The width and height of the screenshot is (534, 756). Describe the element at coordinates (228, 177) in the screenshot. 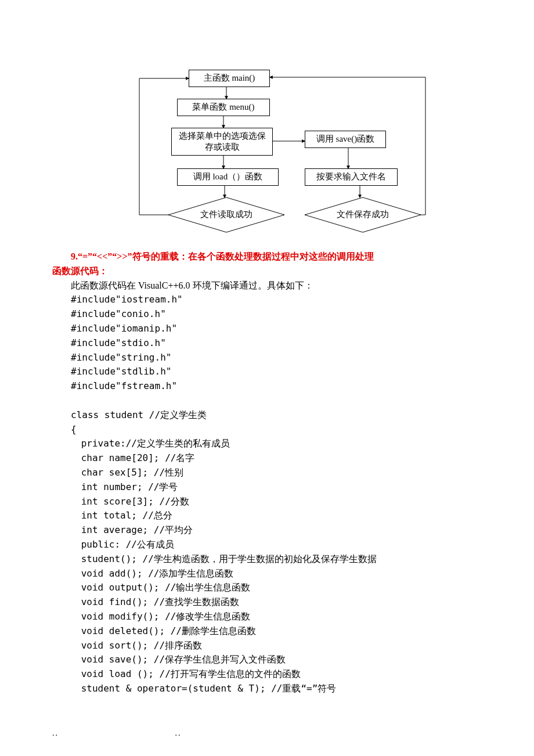

I see `flow-load-call: 调用 load（）函数` at that location.